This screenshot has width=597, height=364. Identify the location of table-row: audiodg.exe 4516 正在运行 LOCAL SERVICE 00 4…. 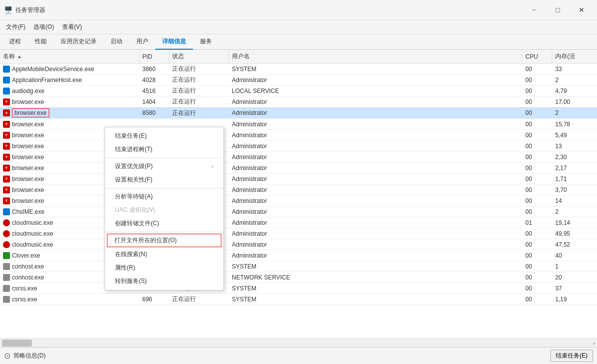
(298, 91).